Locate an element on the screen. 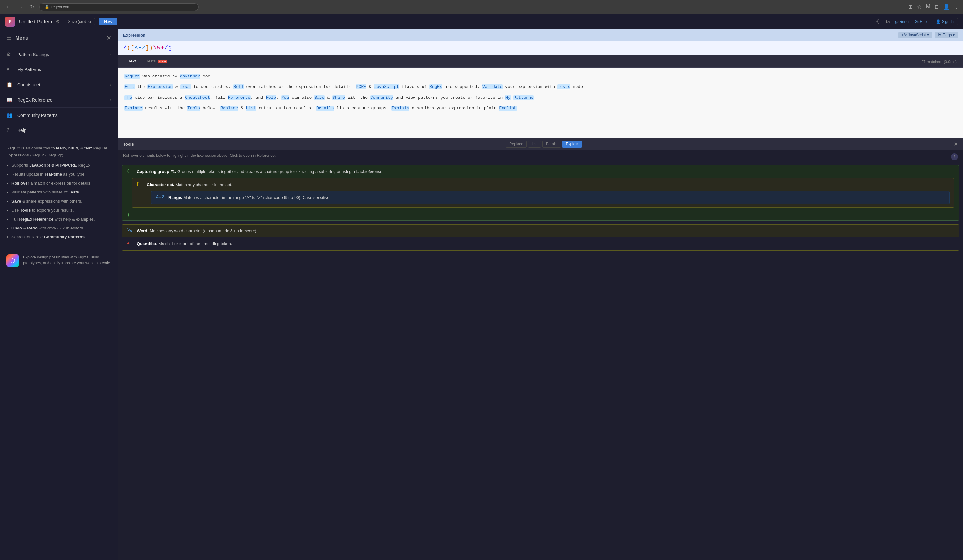 The width and height of the screenshot is (963, 560). github-link: GitHub is located at coordinates (921, 22).